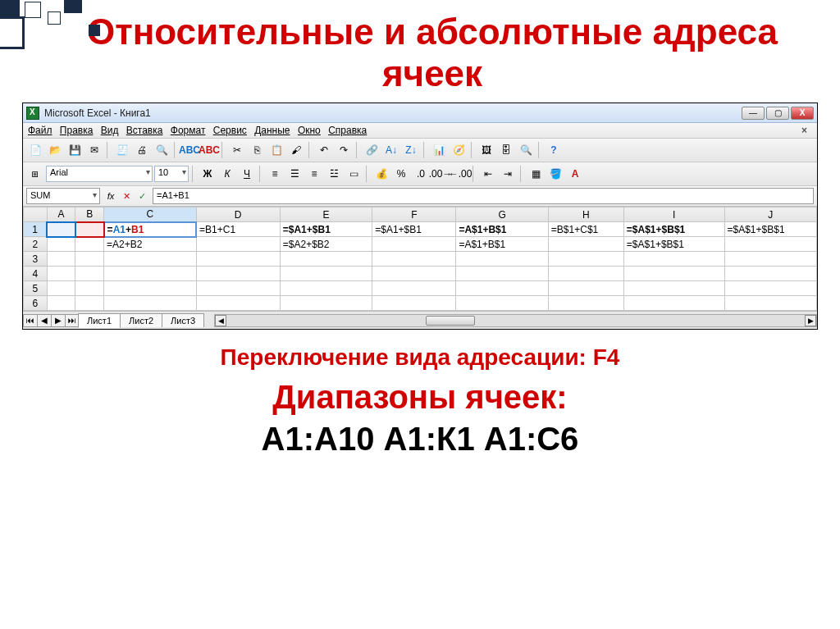 The width and height of the screenshot is (840, 629). I want to click on cell-F6, so click(414, 303).